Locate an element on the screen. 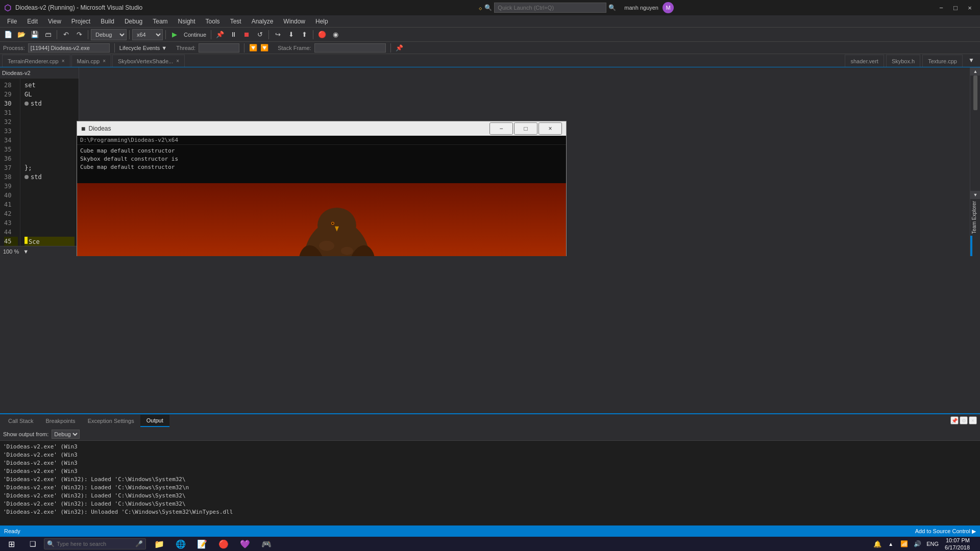 Image resolution: width=980 pixels, height=551 pixels. panel-settings-btn: ⚙ is located at coordinates (964, 420).